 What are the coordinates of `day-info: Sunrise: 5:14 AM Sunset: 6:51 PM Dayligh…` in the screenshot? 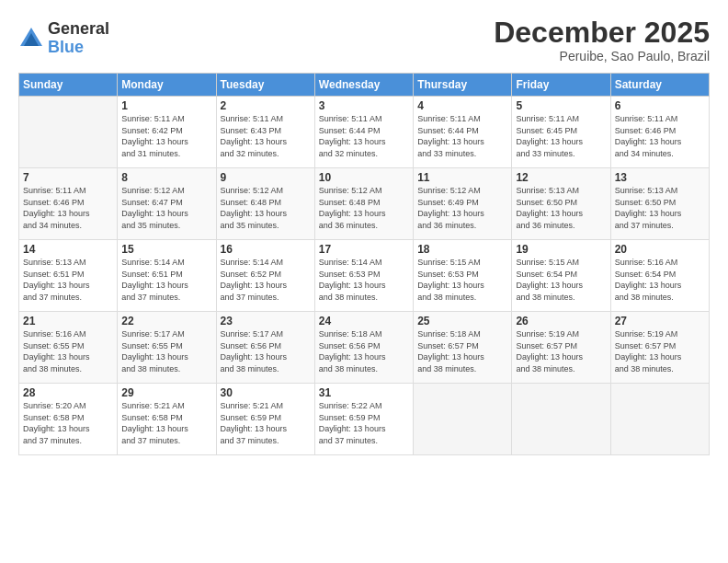 It's located at (154, 280).